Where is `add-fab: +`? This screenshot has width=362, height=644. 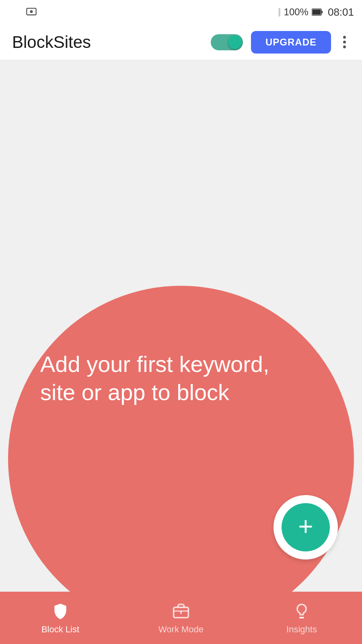
add-fab: + is located at coordinates (306, 527).